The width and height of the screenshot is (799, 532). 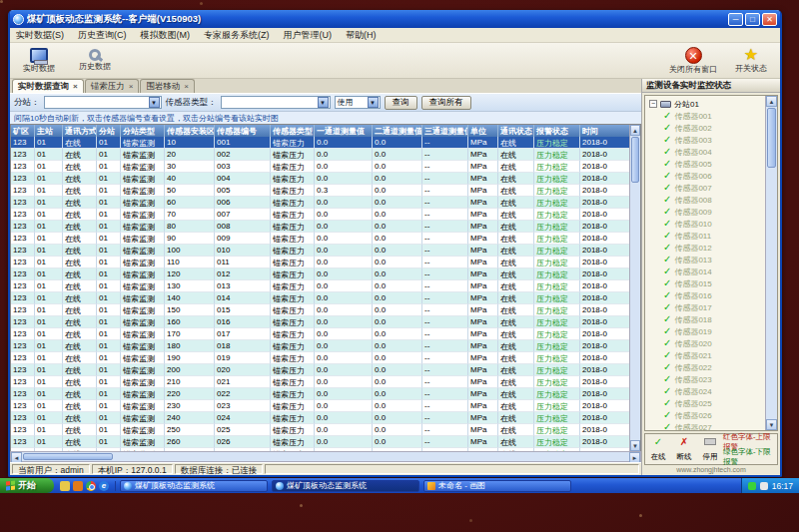 I want to click on tree-item-sensor-026: ✓传感器026, so click(x=707, y=415).